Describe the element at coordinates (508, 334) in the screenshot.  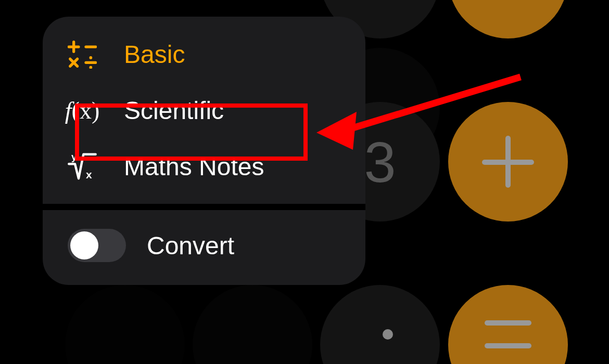
I see `equals-icon` at that location.